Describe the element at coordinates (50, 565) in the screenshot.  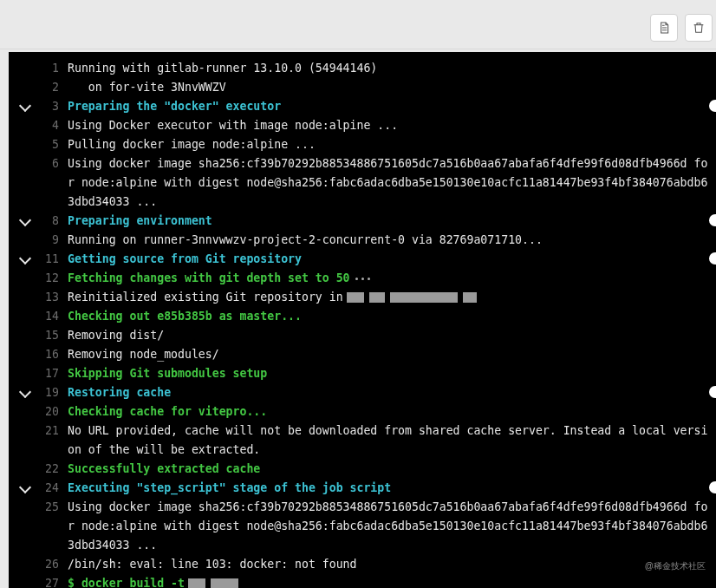
I see `line-number: 26` at that location.